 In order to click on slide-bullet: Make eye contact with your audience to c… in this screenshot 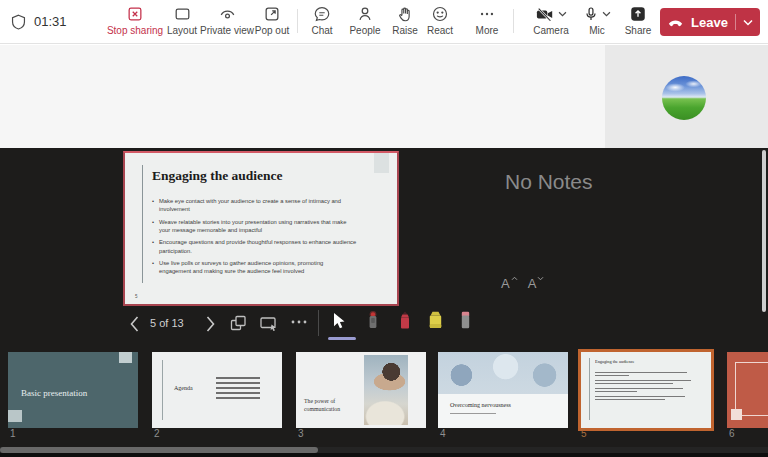, I will do `click(254, 205)`.